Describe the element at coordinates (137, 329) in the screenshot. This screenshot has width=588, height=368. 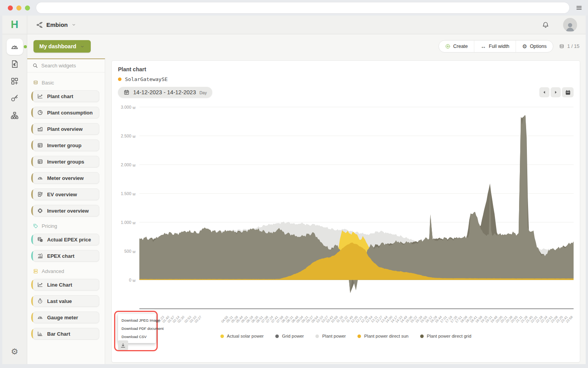
I see `menu-item-download-pdf-document: Download PDF document` at that location.